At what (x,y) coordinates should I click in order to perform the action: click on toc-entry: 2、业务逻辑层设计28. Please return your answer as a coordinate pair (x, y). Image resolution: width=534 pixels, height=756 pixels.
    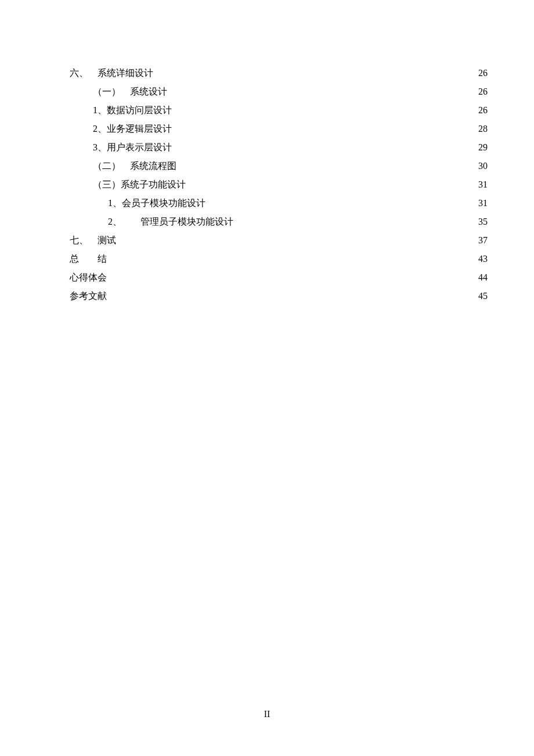
    Looking at the image, I should click on (279, 129).